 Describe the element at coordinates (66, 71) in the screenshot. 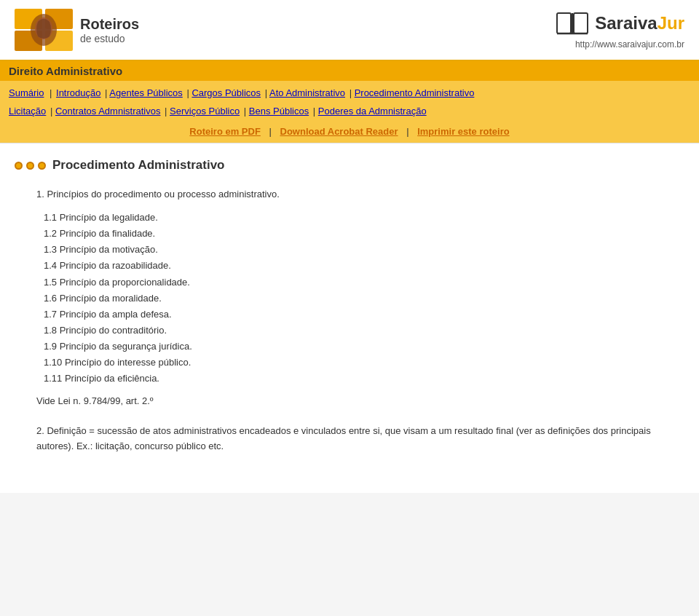

I see `section-title: Direito Administrativo` at that location.